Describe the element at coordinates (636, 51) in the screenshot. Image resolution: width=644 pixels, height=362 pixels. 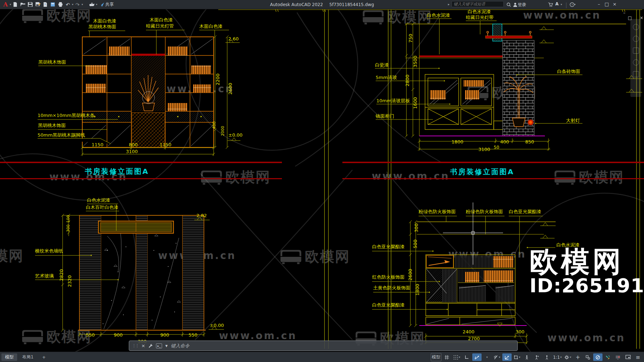
I see `zoom-icon` at that location.